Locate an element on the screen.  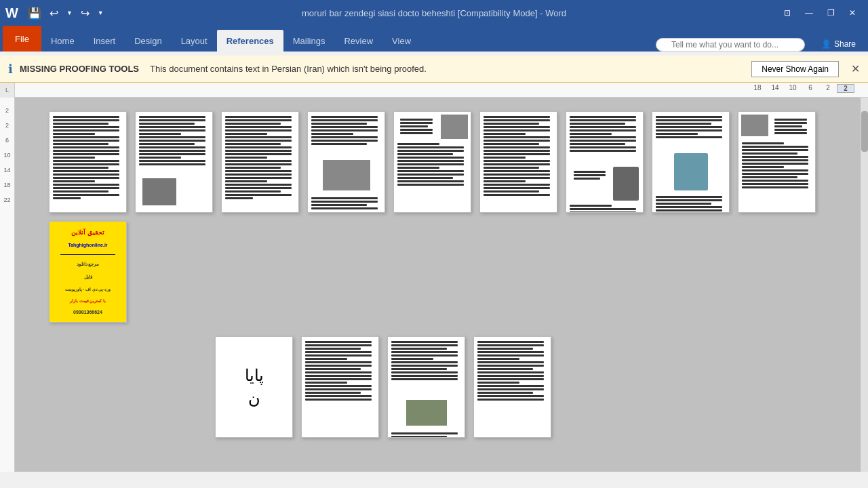
ribbon: File Home Insert Design Layout Reference… is located at coordinates (434, 41).